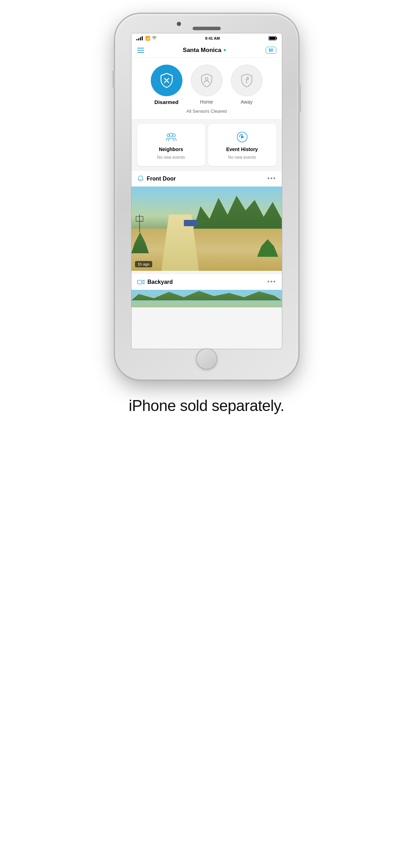 The image size is (413, 868). Describe the element at coordinates (207, 359) in the screenshot. I see `home-button-area` at that location.